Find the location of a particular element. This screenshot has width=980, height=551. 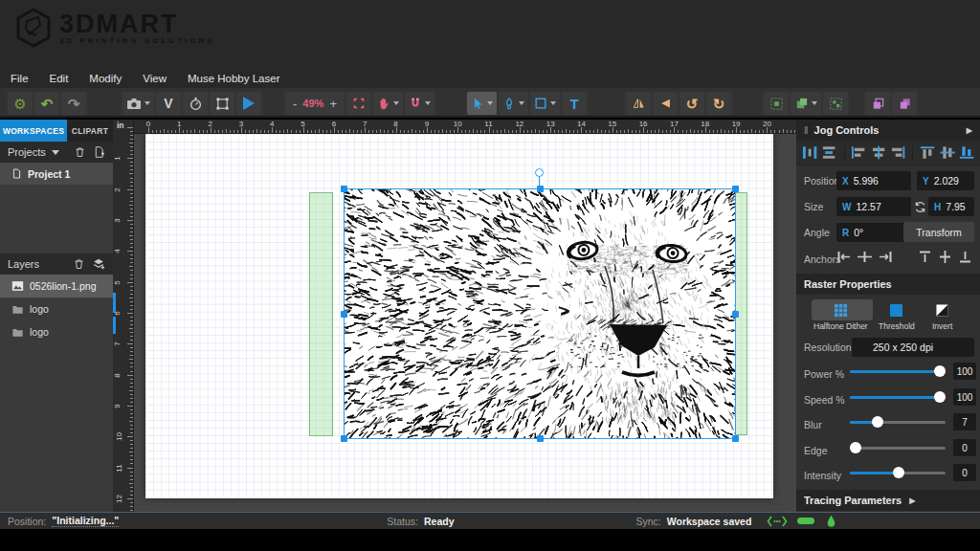

tab-workspaces: WORKSPACES is located at coordinates (33, 130).